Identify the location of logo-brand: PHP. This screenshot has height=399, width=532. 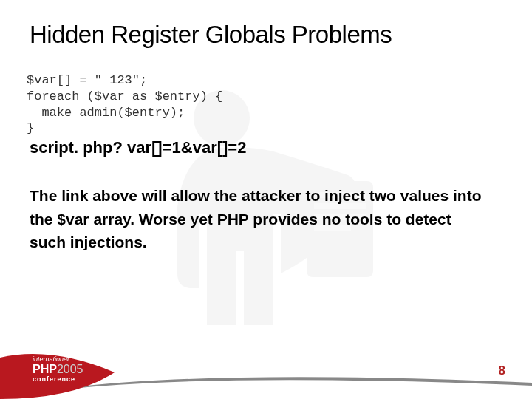
(44, 369).